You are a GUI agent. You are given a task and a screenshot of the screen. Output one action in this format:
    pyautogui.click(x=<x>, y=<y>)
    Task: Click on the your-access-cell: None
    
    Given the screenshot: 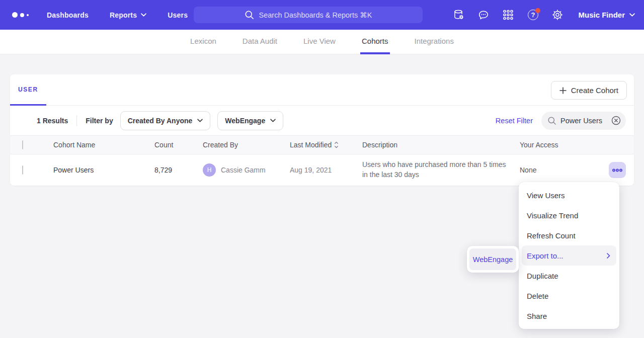 What is the action you would take?
    pyautogui.click(x=547, y=170)
    